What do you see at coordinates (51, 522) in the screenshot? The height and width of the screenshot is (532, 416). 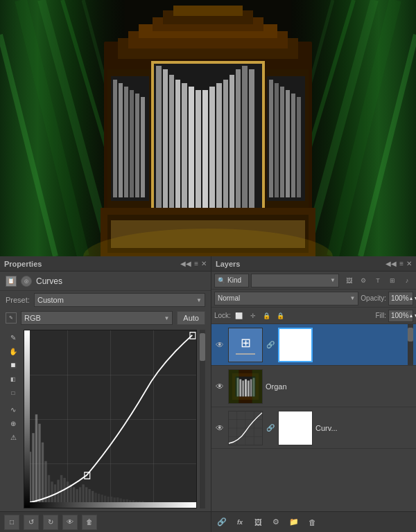 I see `prop-toolbar-btn-redo: ↻` at bounding box center [51, 522].